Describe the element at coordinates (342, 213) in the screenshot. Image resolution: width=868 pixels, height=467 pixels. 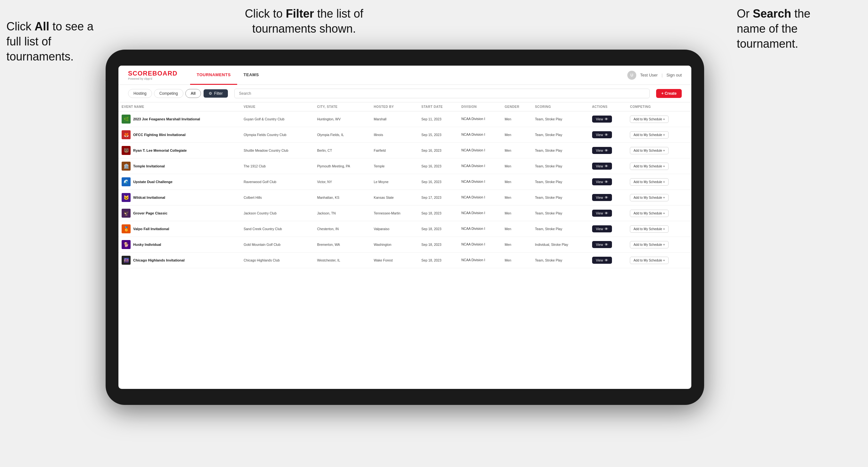
I see `city-state-cell: Jackson, TN` at that location.